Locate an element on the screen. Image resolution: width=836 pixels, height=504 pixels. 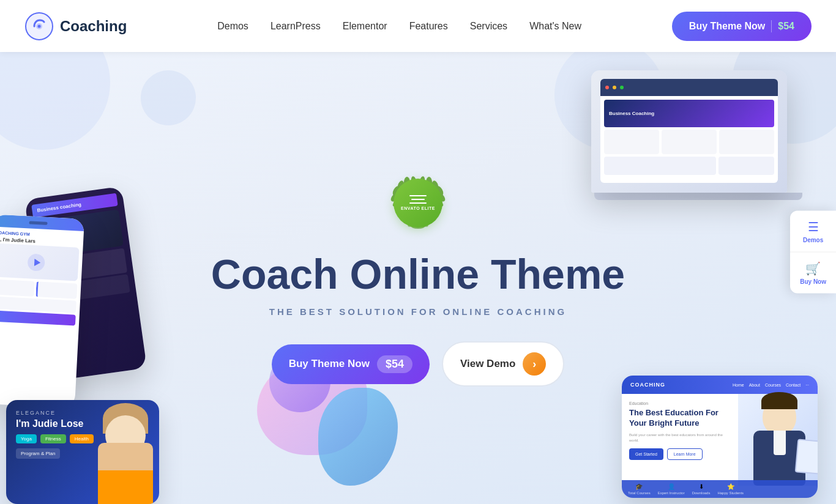
play-icon is located at coordinates (36, 262).